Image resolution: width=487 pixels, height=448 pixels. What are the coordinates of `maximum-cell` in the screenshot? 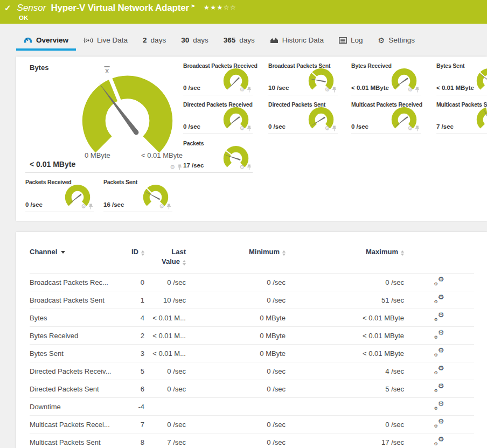 It's located at (350, 407).